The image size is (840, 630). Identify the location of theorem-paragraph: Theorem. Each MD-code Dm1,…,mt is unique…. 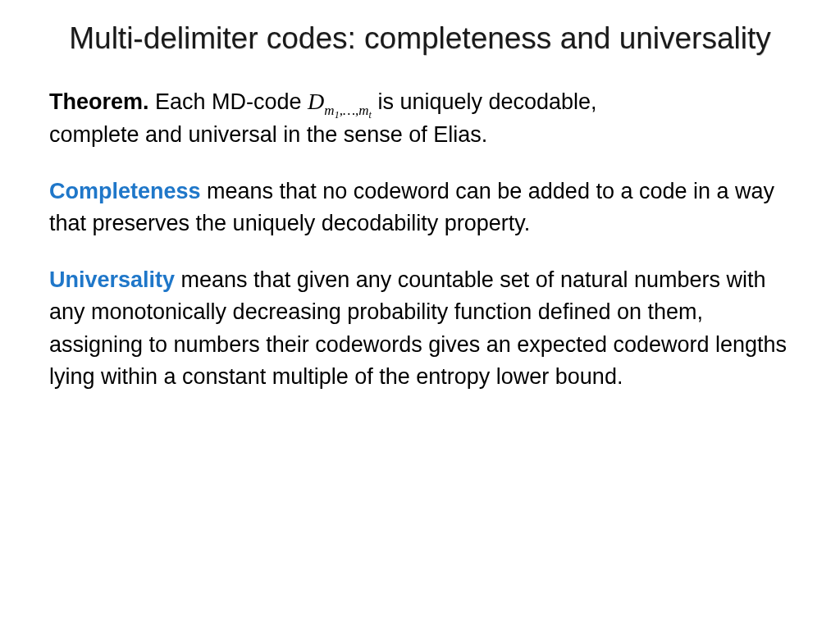
(420, 118).